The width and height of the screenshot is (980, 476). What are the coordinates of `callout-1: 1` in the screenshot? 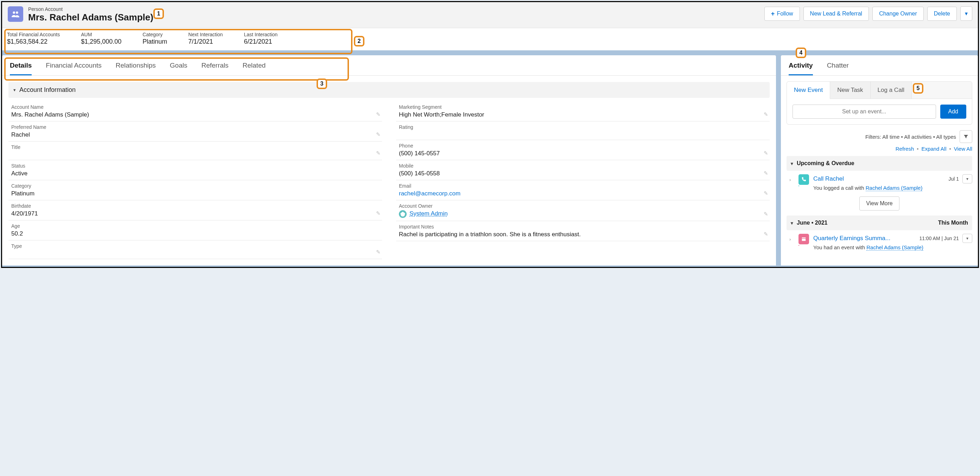 It's located at (159, 14).